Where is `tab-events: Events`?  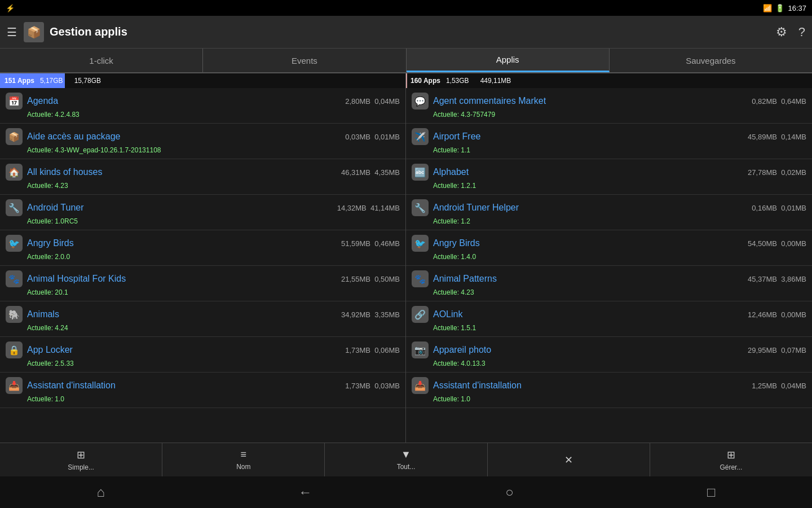 tab-events: Events is located at coordinates (304, 60).